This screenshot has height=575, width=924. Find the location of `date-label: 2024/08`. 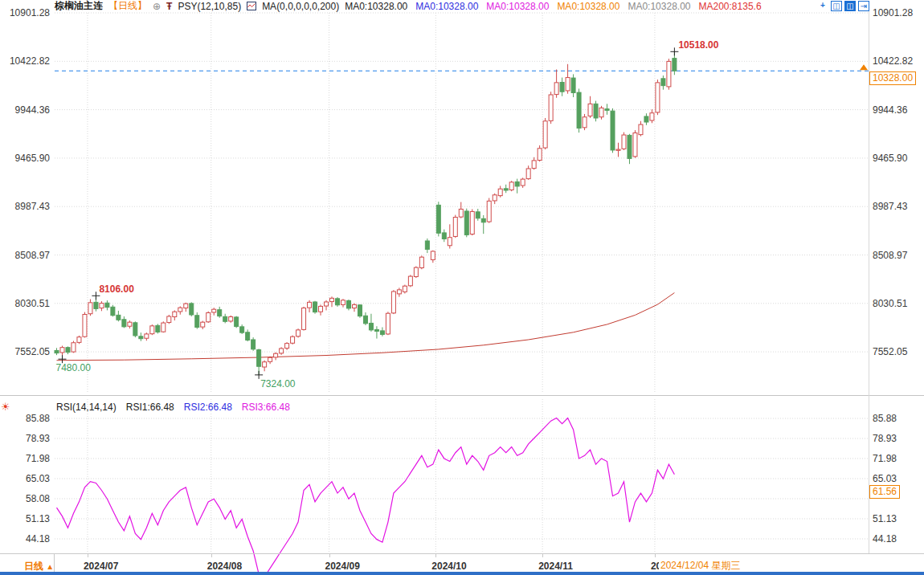

date-label: 2024/08 is located at coordinates (225, 566).